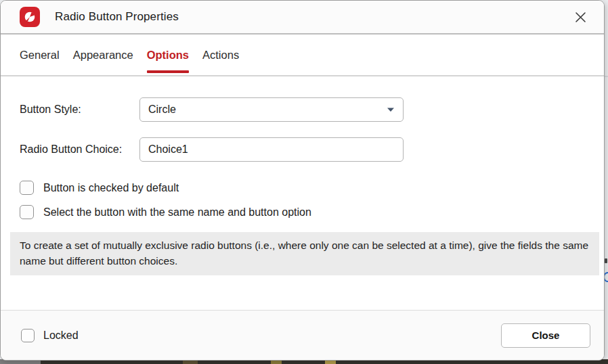  Describe the element at coordinates (305, 254) in the screenshot. I see `mutually-exclusive-info-text: To create a set of mutually exclusive ra…` at that location.